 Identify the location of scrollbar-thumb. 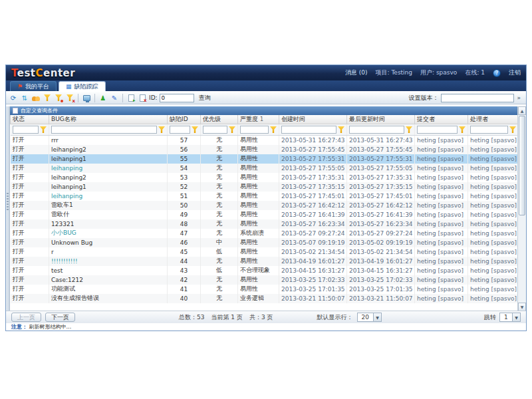
(522, 166).